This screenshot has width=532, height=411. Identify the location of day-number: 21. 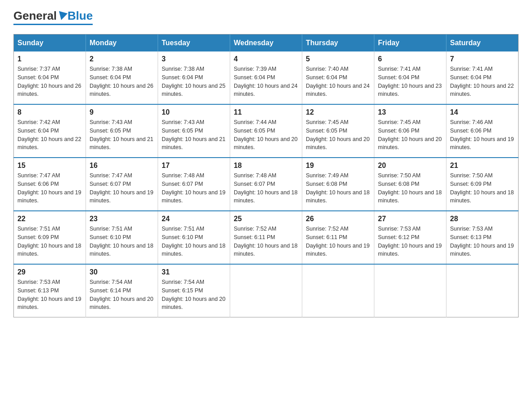
(482, 166).